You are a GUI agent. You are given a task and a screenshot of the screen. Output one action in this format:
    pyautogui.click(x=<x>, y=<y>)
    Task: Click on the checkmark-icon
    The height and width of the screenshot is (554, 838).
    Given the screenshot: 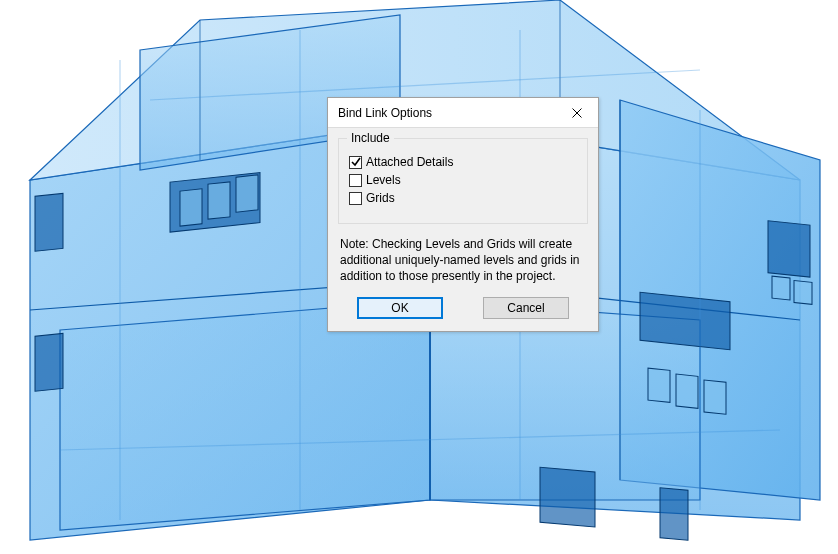 What is the action you would take?
    pyautogui.click(x=356, y=162)
    